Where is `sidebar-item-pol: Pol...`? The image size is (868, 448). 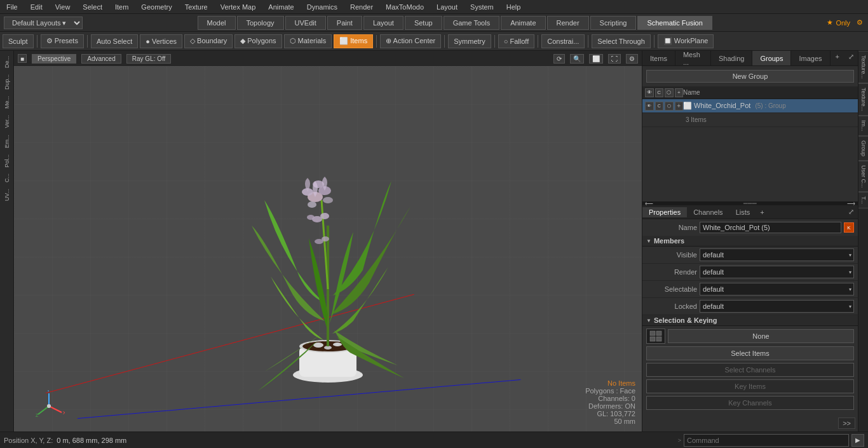 sidebar-item-pol: Pol... is located at coordinates (7, 161).